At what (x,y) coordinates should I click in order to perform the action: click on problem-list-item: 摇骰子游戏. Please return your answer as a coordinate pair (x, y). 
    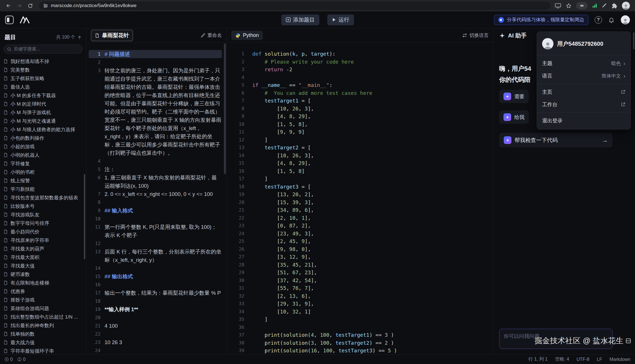
    Looking at the image, I should click on (43, 300).